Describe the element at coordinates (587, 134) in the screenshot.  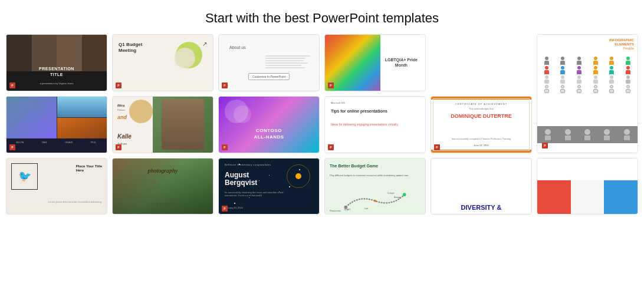
I see `infographic-gray-section` at that location.